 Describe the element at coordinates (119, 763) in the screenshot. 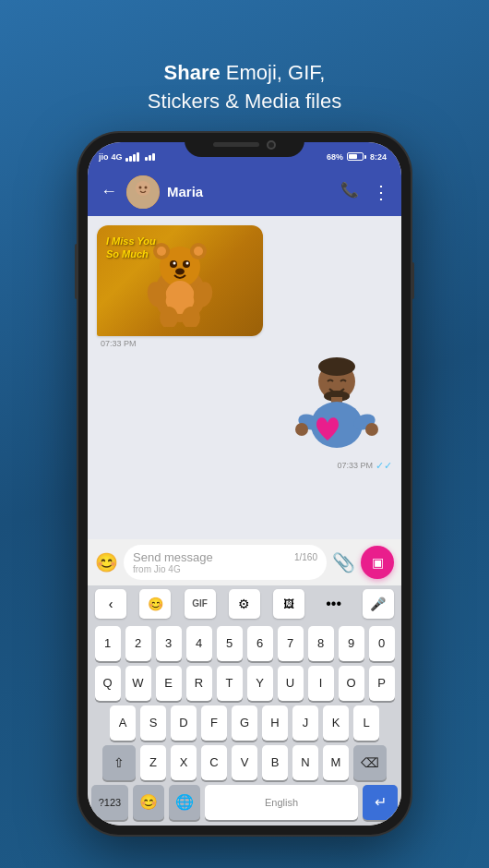

I see `shift-key: ⇧` at that location.